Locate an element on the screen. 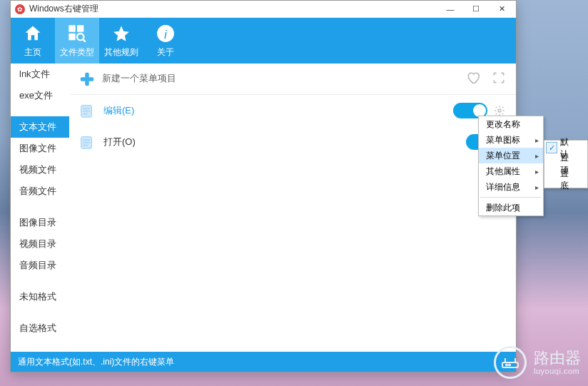  menu-row-label: 打开(O) is located at coordinates (120, 142).